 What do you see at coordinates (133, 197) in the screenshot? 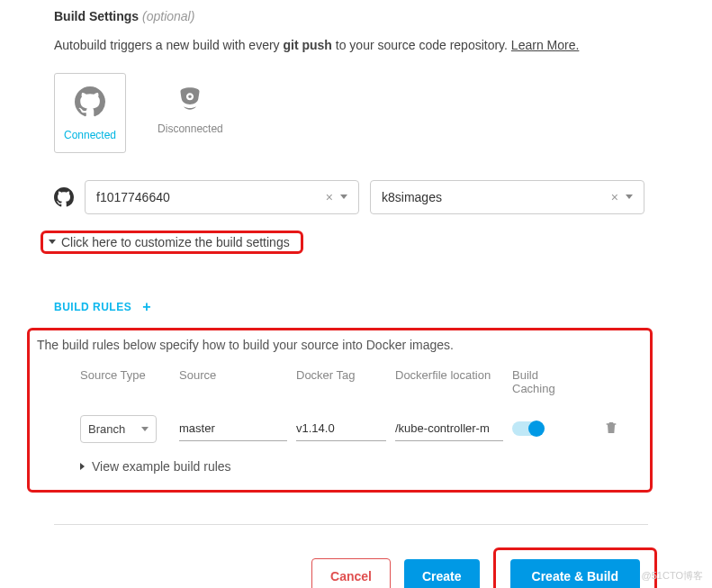
I see `org-value: f1017746640` at bounding box center [133, 197].